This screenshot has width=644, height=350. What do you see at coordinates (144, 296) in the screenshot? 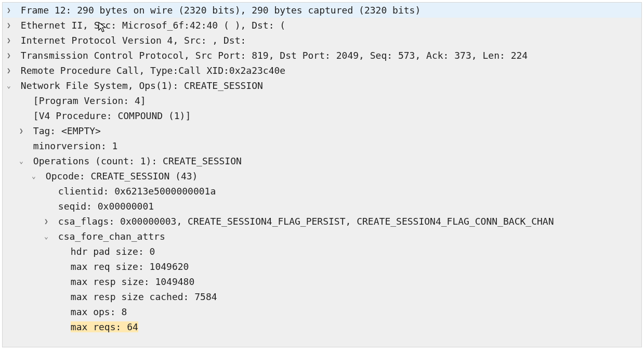
I see `max-resp-size-cached-field: max resp size cached: 7584` at bounding box center [144, 296].